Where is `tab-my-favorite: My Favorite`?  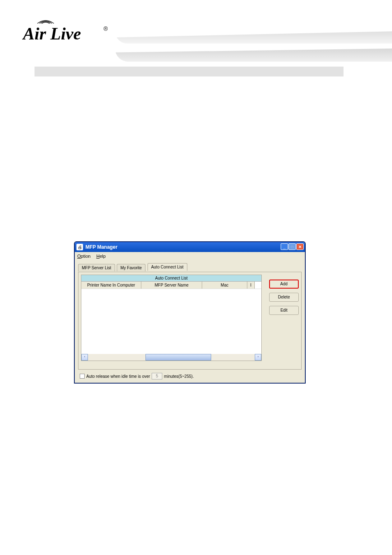
tab-my-favorite: My Favorite is located at coordinates (131, 268).